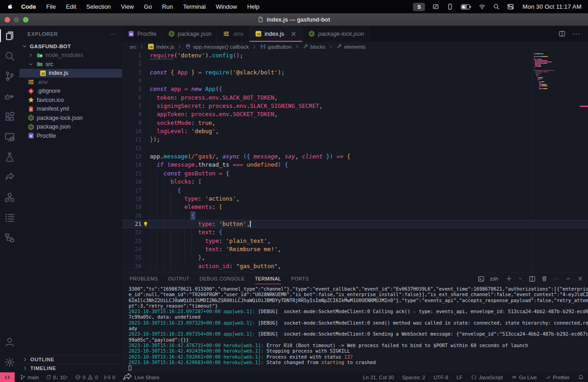 The height and width of the screenshot is (382, 588). Describe the element at coordinates (144, 279) in the screenshot. I see `panel-tab-problems: PROBLEMS` at that location.